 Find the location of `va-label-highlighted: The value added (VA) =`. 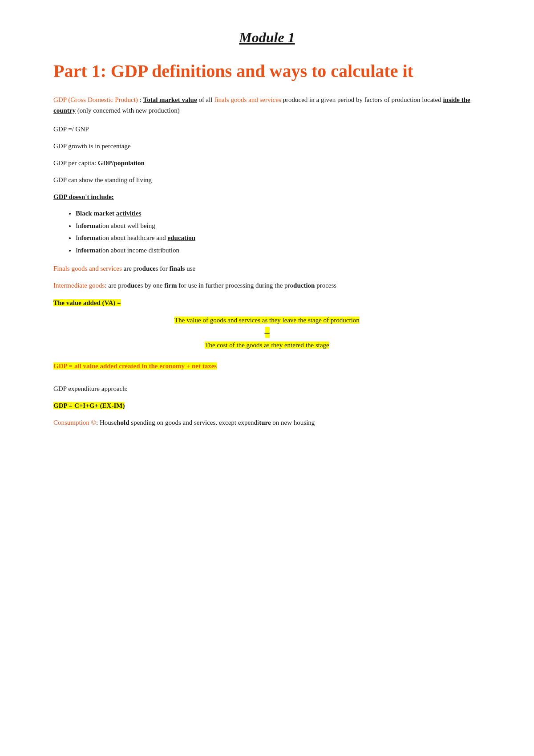

va-label-highlighted: The value added (VA) = is located at coordinates (87, 303).